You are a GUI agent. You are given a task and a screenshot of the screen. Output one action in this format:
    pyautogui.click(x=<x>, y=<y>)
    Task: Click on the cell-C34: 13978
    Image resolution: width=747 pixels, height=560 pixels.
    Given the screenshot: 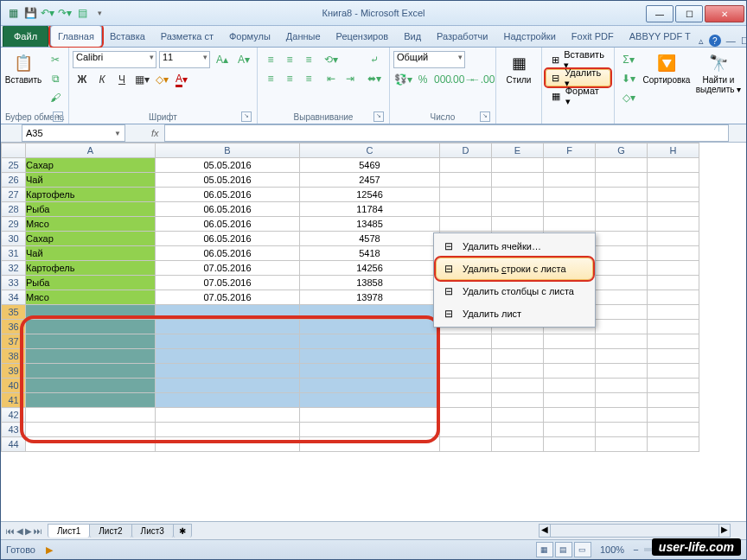 What is the action you would take?
    pyautogui.click(x=370, y=297)
    